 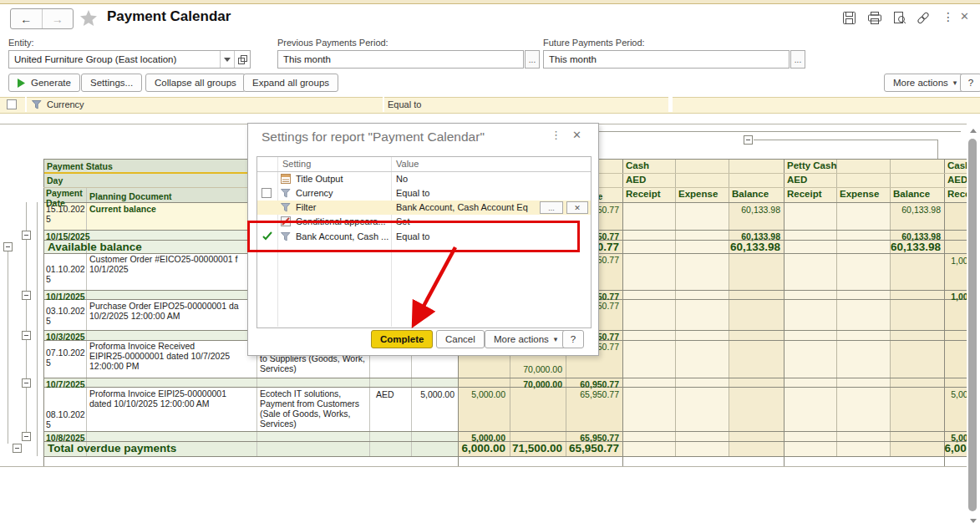 I want to click on cell-date: 08.10.2025, so click(x=66, y=419).